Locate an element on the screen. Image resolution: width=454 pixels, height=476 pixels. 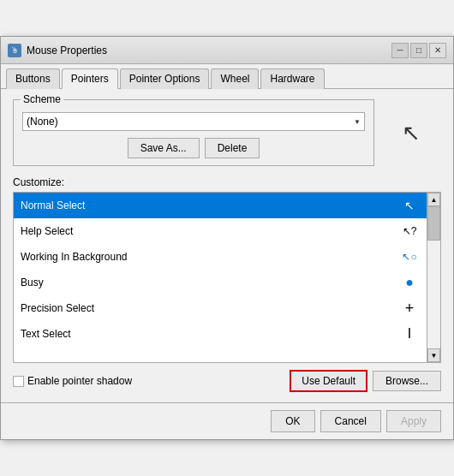
list-item-busy: Busy ● is located at coordinates (220, 283).